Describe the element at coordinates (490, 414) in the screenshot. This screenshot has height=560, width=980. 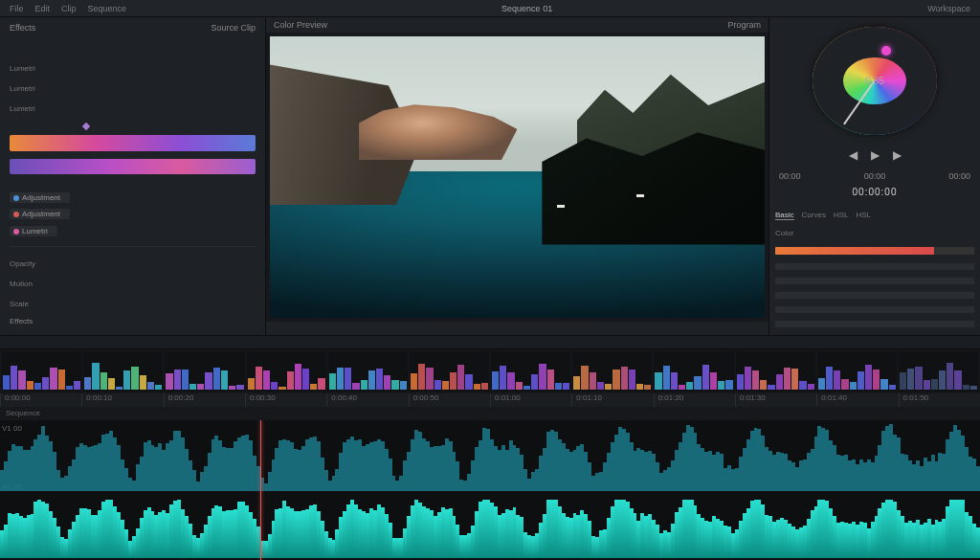
I see `track-label: Sequence` at that location.